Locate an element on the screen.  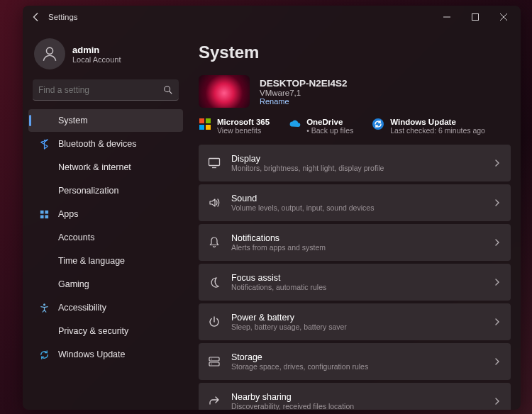
topcard-sub: View benefits is located at coordinates (243, 130).